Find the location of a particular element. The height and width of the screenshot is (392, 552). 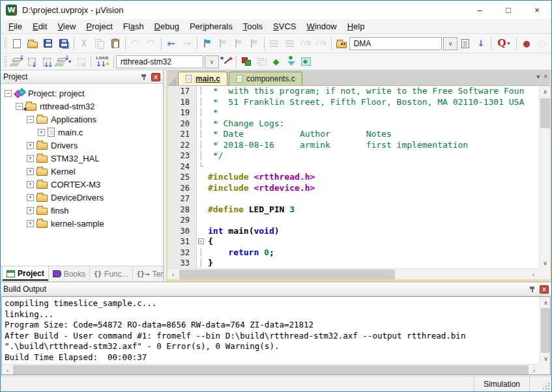

editor-tab-components-c: components.c is located at coordinates (266, 78).